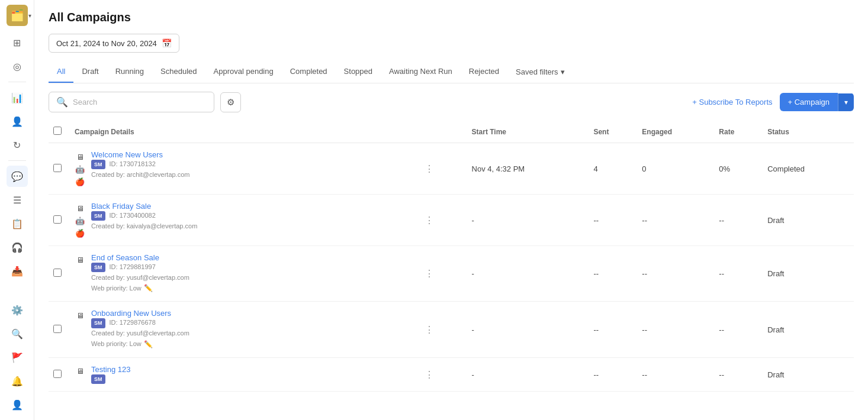  I want to click on campaign-name: Onboarding New Users, so click(131, 314).